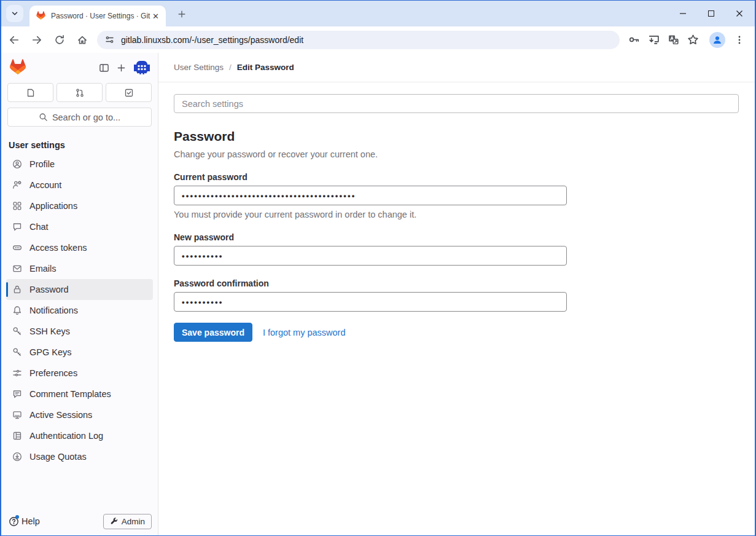 The width and height of the screenshot is (756, 536). I want to click on issues-shortcut-button, so click(31, 92).